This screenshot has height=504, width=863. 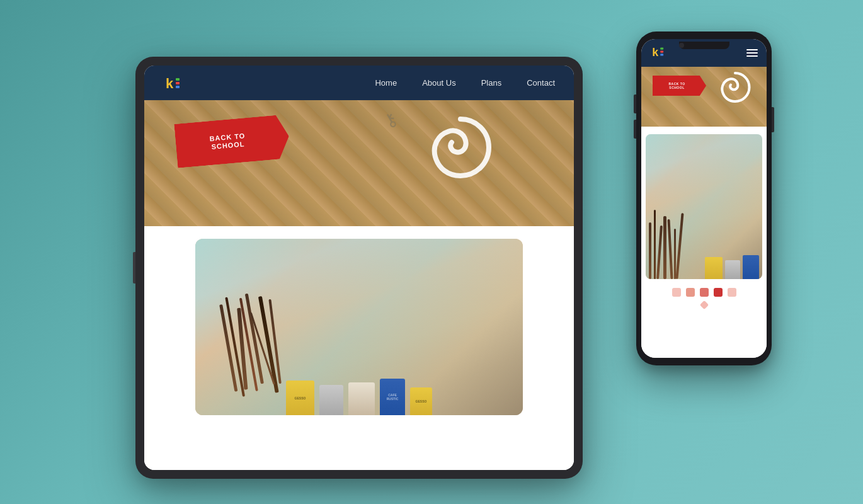 What do you see at coordinates (393, 397) in the screenshot?
I see `can-4-label: CAFERUSTIC` at bounding box center [393, 397].